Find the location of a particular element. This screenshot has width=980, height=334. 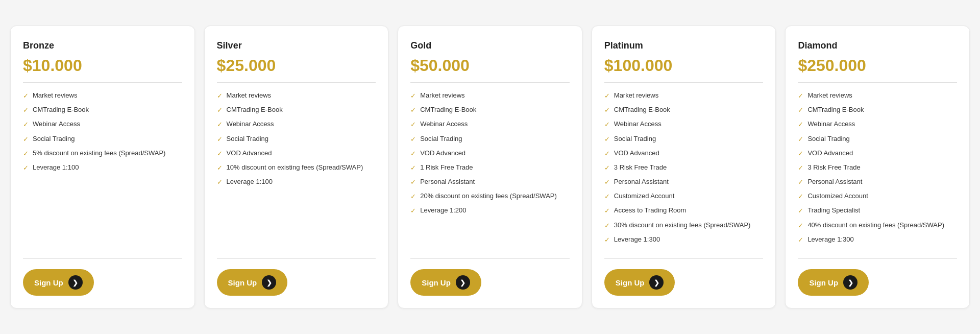

list-item: ✓20% discount on existing fees (Spread/S… is located at coordinates (490, 196).